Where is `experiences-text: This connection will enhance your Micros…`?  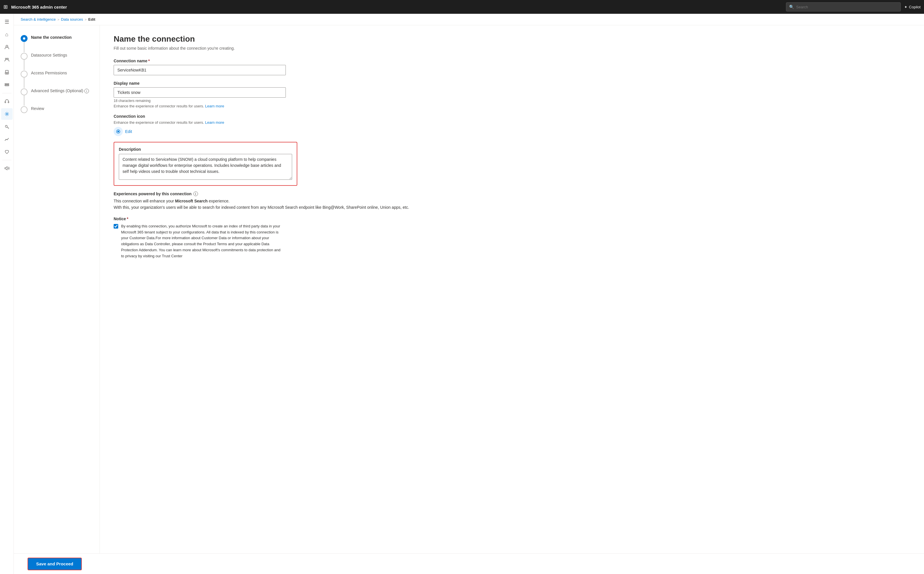 experiences-text: This connection will enhance your Micros… is located at coordinates (512, 204).